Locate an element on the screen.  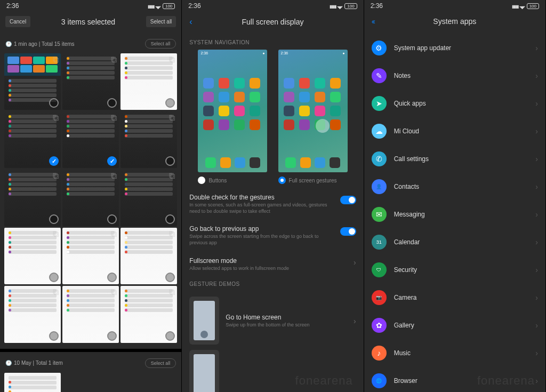
app-icon: 📷 is located at coordinates (379, 298).